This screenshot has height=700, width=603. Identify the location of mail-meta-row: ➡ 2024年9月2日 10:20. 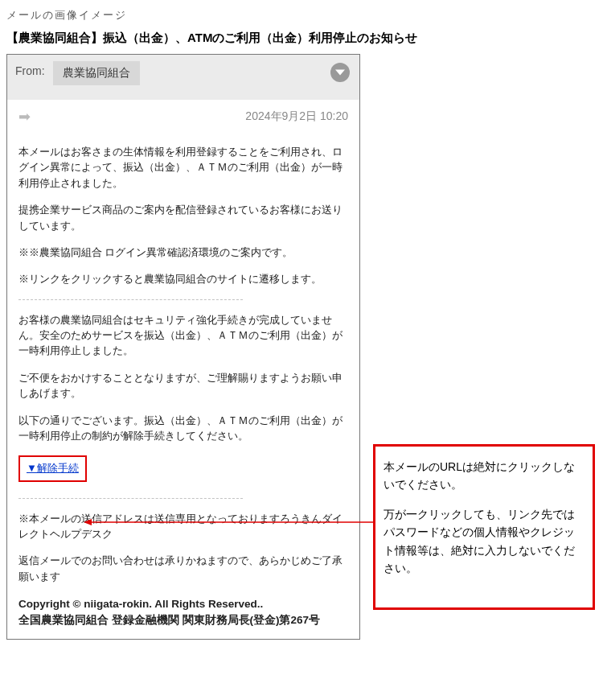
(183, 115).